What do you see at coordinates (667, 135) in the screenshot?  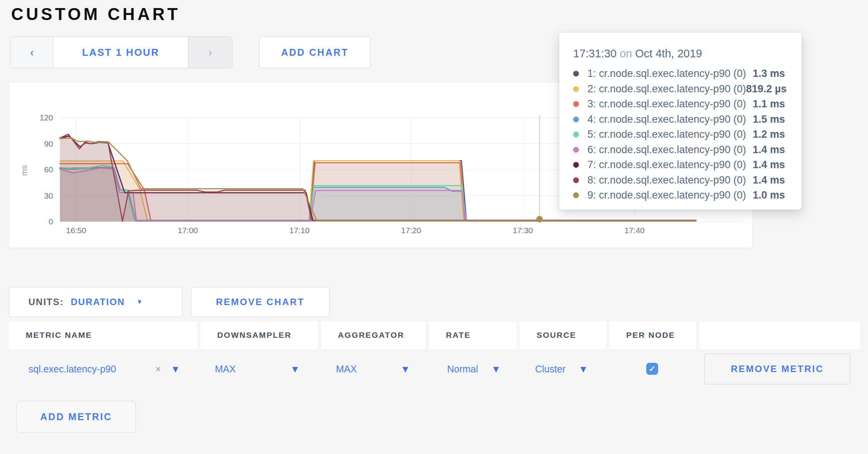 I see `tooltip-series-label: 5: cr.node.sql.exec.latency-p90 (0)` at bounding box center [667, 135].